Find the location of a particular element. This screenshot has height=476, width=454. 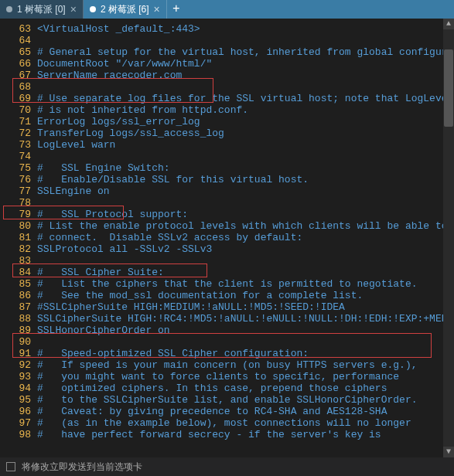

line-number: 89 is located at coordinates (19, 331).